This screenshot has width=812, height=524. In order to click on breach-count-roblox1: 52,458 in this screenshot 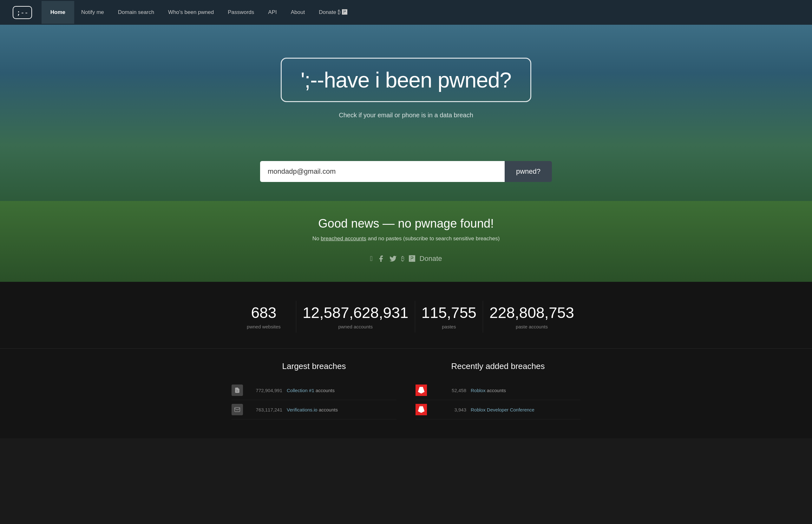, I will do `click(449, 390)`.